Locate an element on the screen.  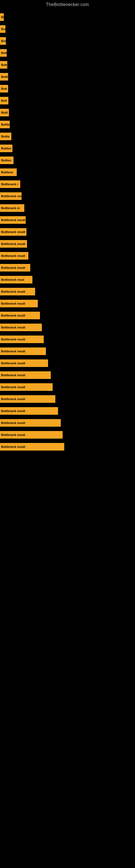
bar: Bottlene is located at coordinates (8, 172).